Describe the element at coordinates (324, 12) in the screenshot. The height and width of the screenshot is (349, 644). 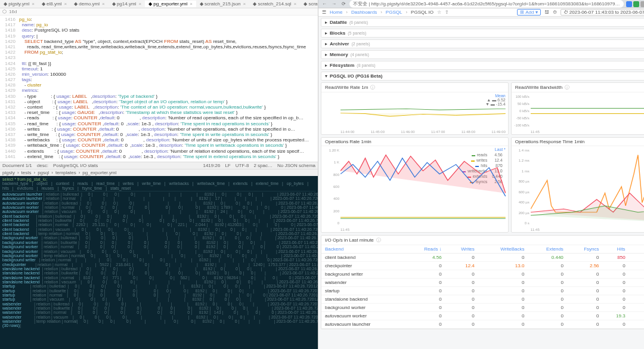
I see `menu-toggle-icon: ☰` at that location.